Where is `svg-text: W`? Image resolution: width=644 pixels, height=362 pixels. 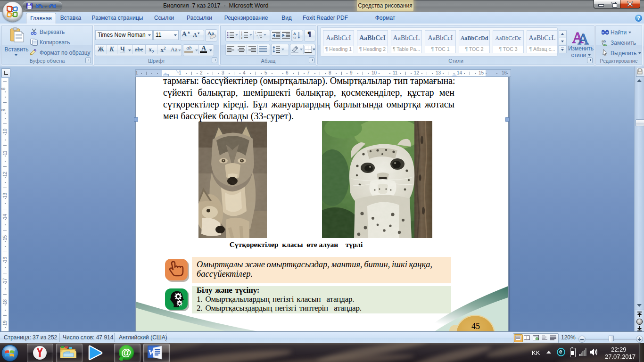
svg-text: W is located at coordinates (152, 353).